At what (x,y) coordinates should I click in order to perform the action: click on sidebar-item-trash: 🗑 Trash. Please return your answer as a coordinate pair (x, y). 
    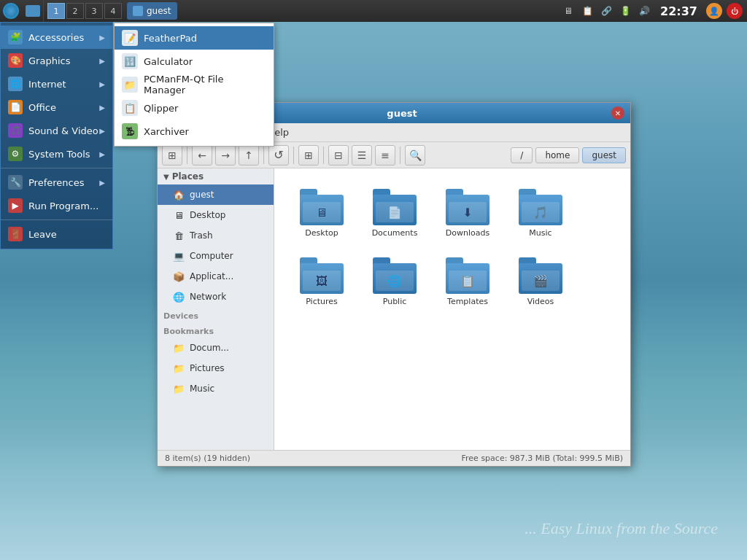
    Looking at the image, I should click on (216, 236).